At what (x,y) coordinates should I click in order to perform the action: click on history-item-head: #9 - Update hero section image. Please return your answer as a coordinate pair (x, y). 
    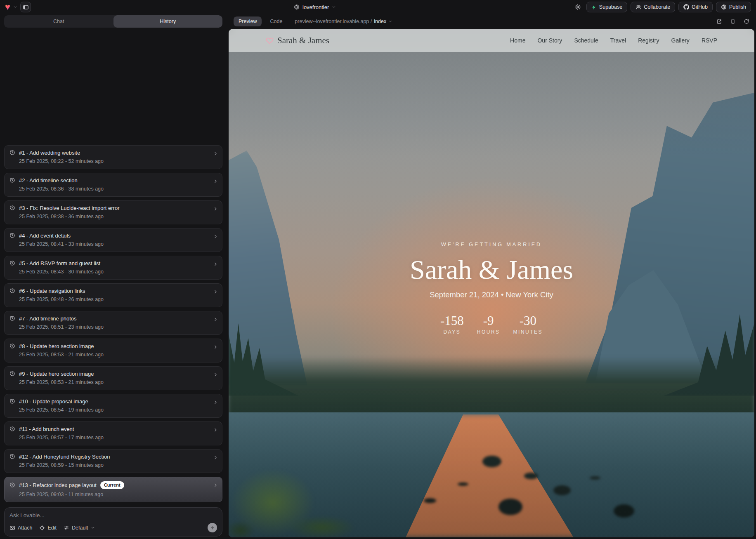
    Looking at the image, I should click on (110, 374).